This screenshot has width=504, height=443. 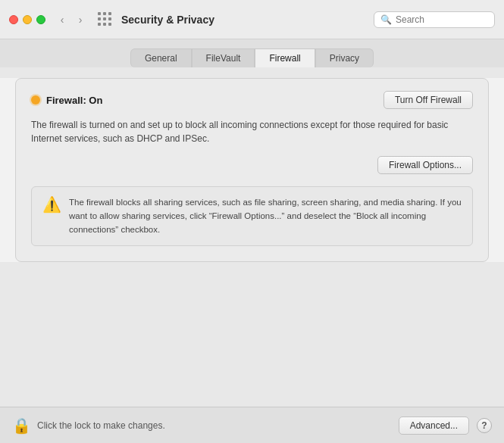 I want to click on search-icon: 🔍, so click(x=387, y=20).